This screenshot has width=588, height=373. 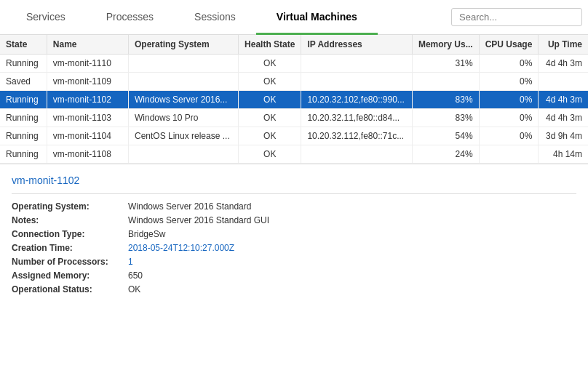 I want to click on table-row: Runningvm-monit-1108OK24%4h 14m, so click(x=294, y=154).